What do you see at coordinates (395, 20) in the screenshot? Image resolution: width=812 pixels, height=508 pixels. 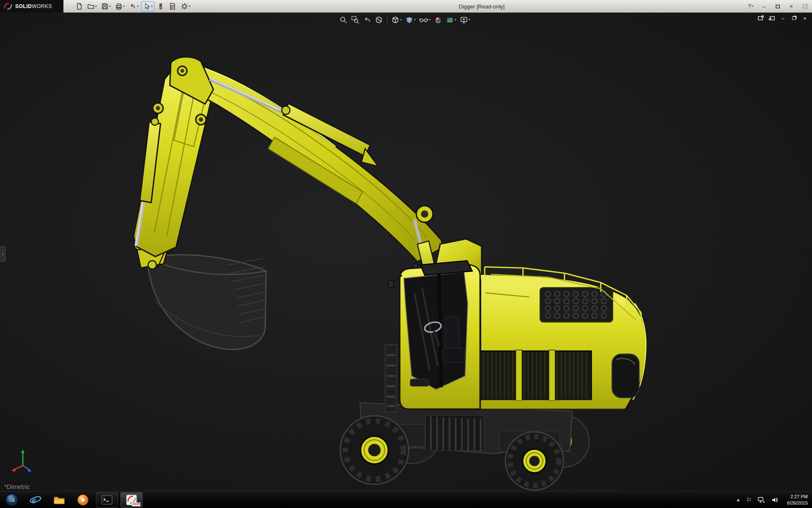 I see `view-orientation-cube-icon` at bounding box center [395, 20].